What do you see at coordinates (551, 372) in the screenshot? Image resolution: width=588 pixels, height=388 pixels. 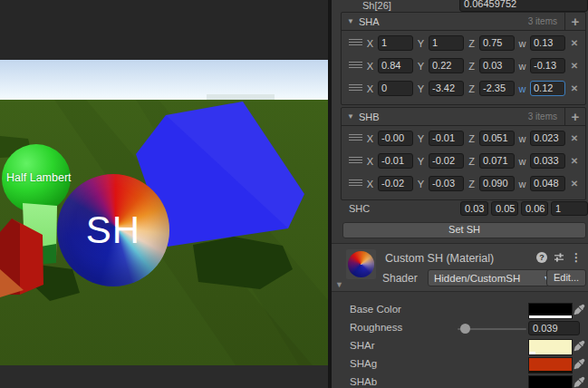 I see `alpha-bar` at bounding box center [551, 372].